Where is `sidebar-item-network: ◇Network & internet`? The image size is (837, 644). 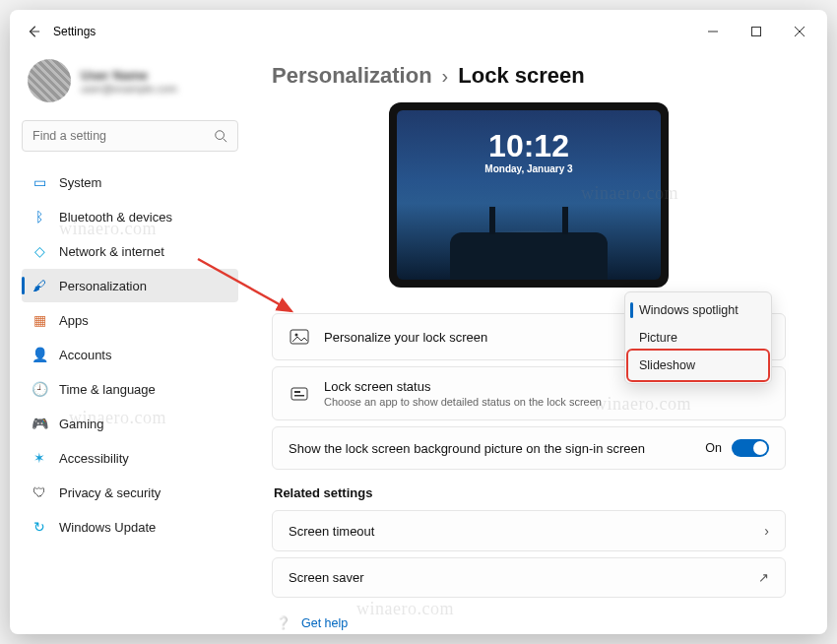 sidebar-item-network: ◇Network & internet is located at coordinates (130, 251).